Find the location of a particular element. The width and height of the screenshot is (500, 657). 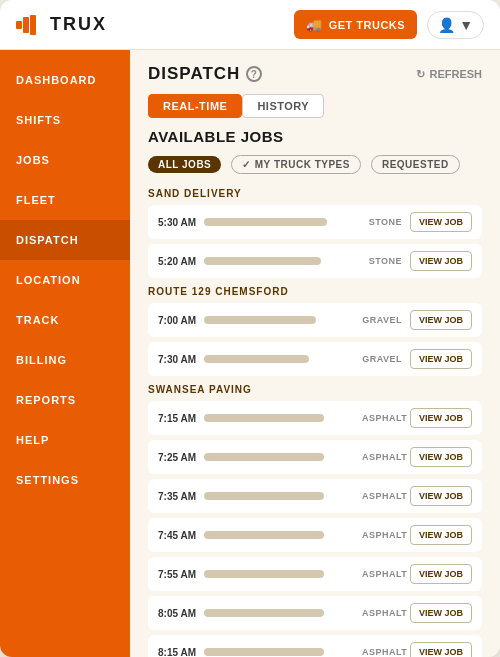

section-sand-delivery: SAND DELIVERY5:30 AMSTONEVIEW JOB5:20 AM… is located at coordinates (315, 233).